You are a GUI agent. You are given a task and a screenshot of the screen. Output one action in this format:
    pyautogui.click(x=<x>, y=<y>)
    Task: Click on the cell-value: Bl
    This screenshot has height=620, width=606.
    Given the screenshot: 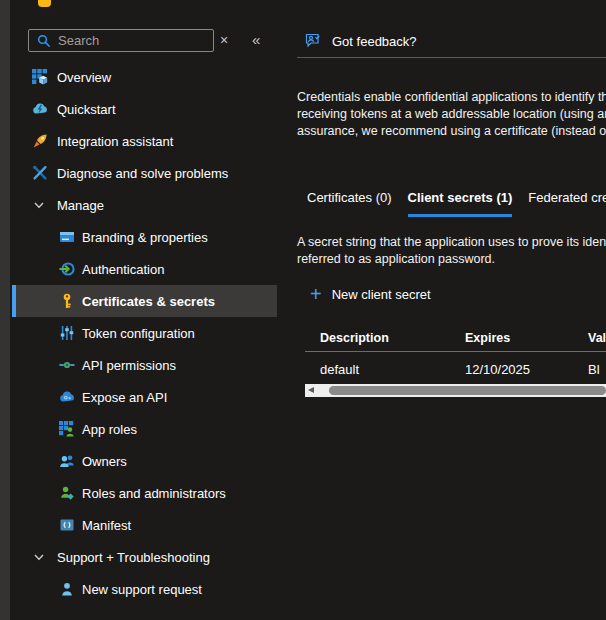 What is the action you would take?
    pyautogui.click(x=594, y=370)
    